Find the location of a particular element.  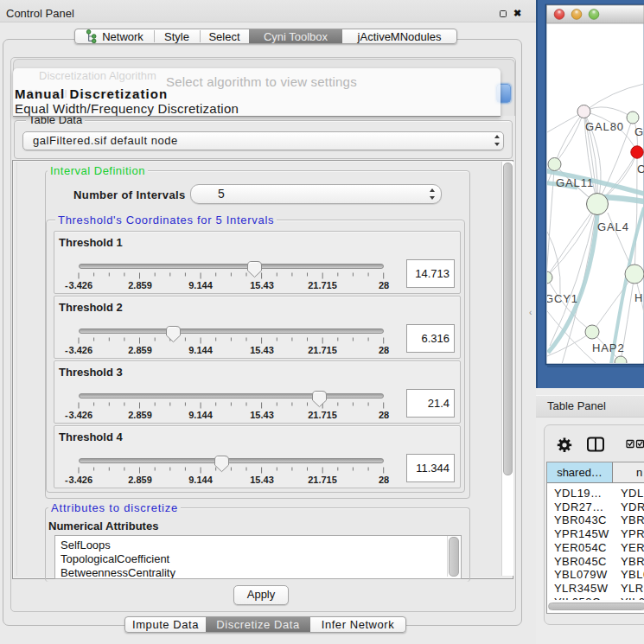

svg-text: GAL80 is located at coordinates (605, 126).